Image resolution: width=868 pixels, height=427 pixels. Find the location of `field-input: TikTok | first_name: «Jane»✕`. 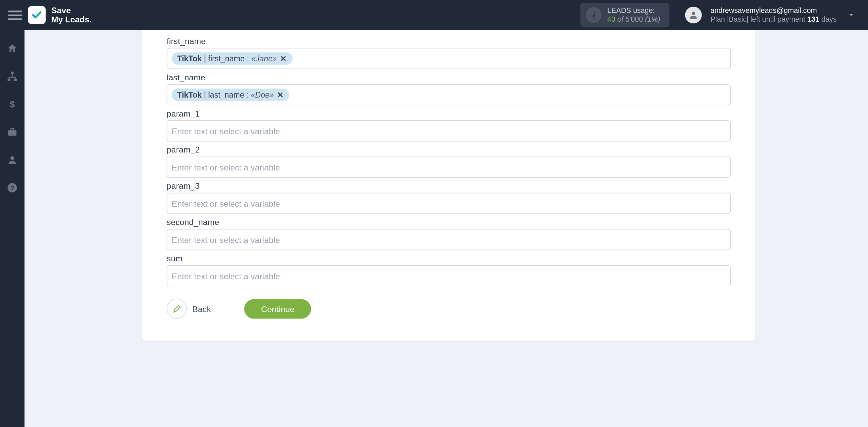

field-input: TikTok | first_name: «Jane»✕ is located at coordinates (449, 58).